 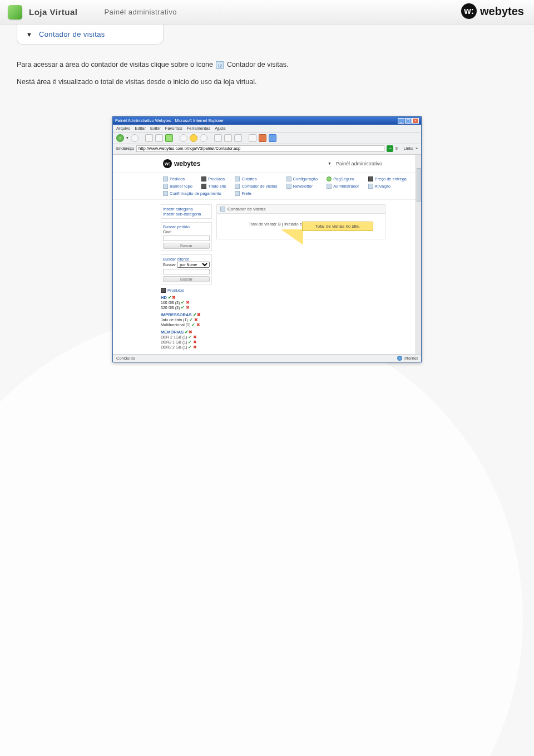 What do you see at coordinates (123, 128) in the screenshot?
I see `menu-arquivo: Arquivo` at bounding box center [123, 128].